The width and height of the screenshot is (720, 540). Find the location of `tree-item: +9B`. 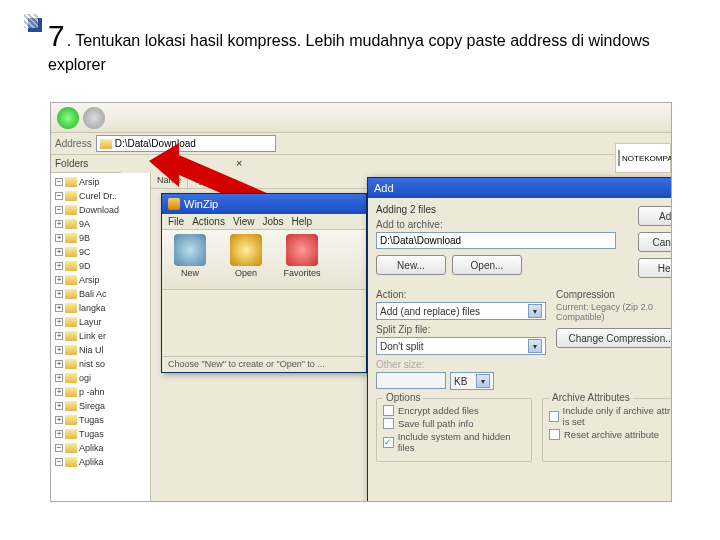

tree-item: +9B is located at coordinates (102, 238).